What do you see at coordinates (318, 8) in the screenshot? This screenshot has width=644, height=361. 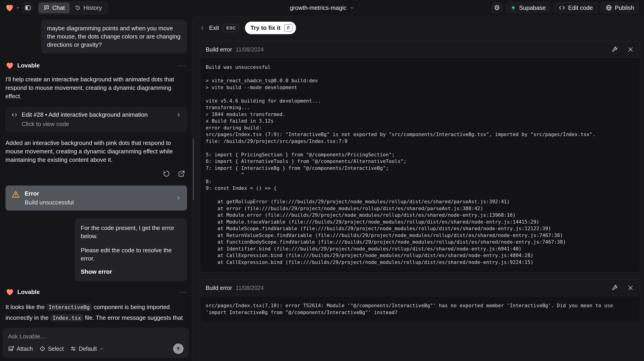 I see `project-name: growth-metrics-magic` at bounding box center [318, 8].